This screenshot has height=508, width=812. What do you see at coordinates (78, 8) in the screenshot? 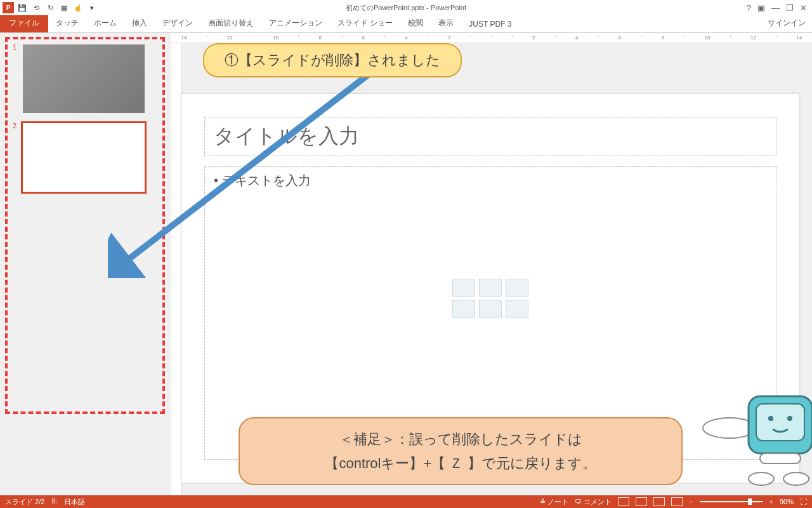
I see `touch-mode-icon: ☝` at bounding box center [78, 8].